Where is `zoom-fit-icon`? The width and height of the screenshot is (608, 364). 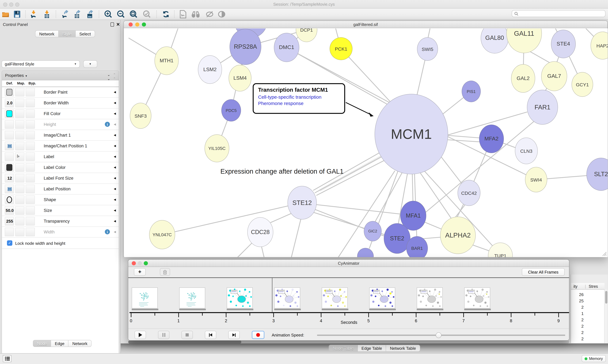 zoom-fit-icon is located at coordinates (134, 14).